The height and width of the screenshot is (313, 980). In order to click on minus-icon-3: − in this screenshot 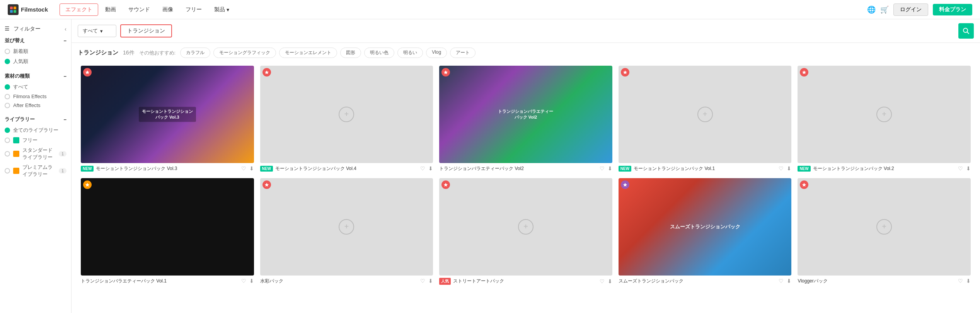, I will do `click(65, 120)`.